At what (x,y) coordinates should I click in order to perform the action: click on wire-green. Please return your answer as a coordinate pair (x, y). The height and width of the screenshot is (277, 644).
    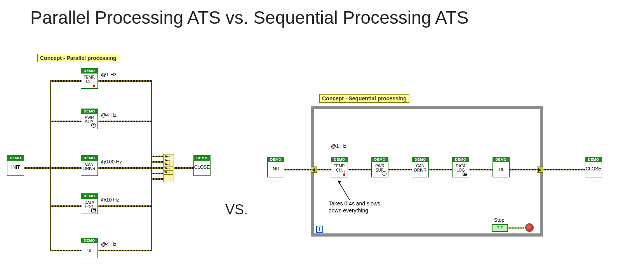
    Looking at the image, I should click on (516, 228).